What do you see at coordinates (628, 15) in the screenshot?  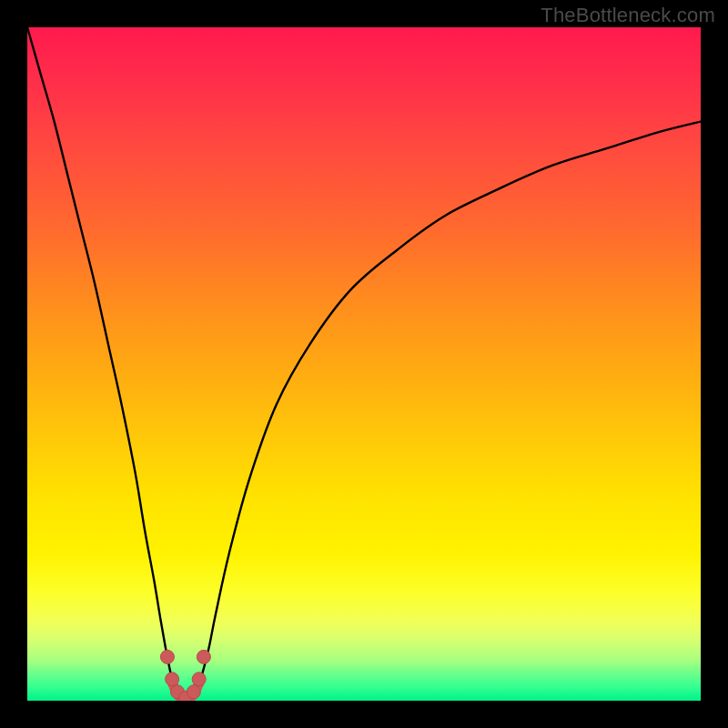 I see `watermark-text: TheBottleneck.com` at bounding box center [628, 15].